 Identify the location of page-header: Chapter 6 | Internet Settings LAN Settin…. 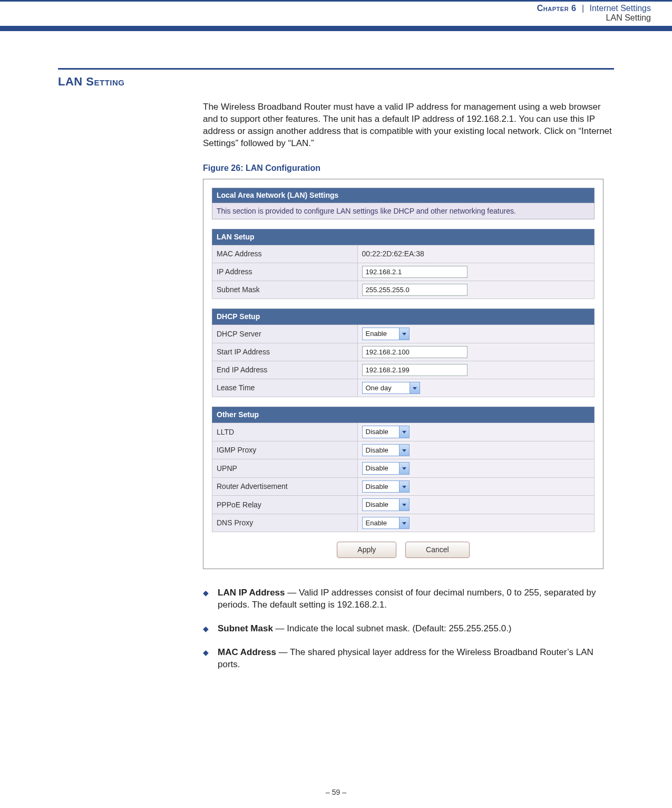
(336, 14).